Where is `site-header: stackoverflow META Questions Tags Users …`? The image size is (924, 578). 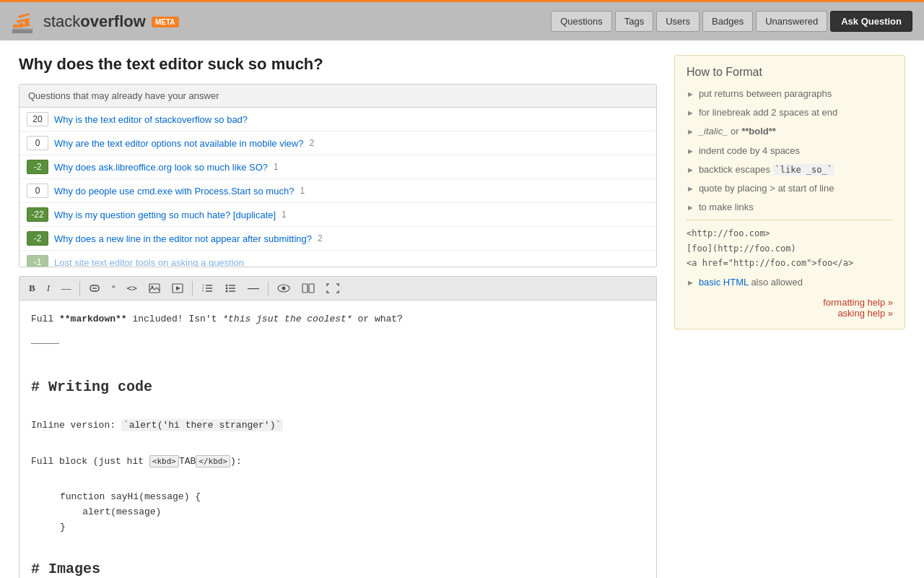
site-header: stackoverflow META Questions Tags Users … is located at coordinates (462, 20).